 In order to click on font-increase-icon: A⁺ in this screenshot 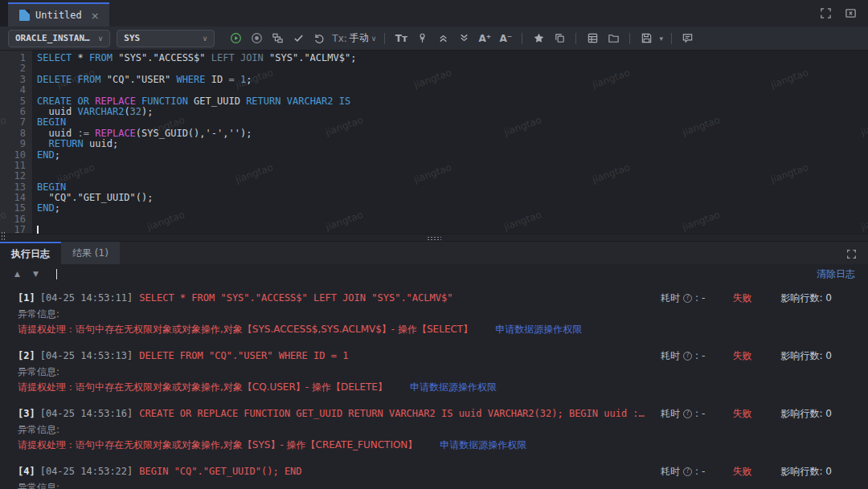, I will do `click(485, 39)`.